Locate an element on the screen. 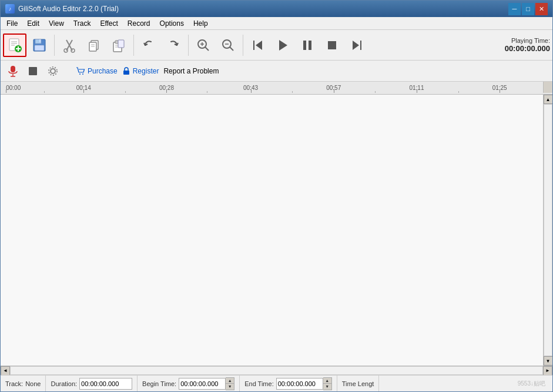 Image resolution: width=553 pixels, height=392 pixels. scroll-track-h is located at coordinates (276, 370).